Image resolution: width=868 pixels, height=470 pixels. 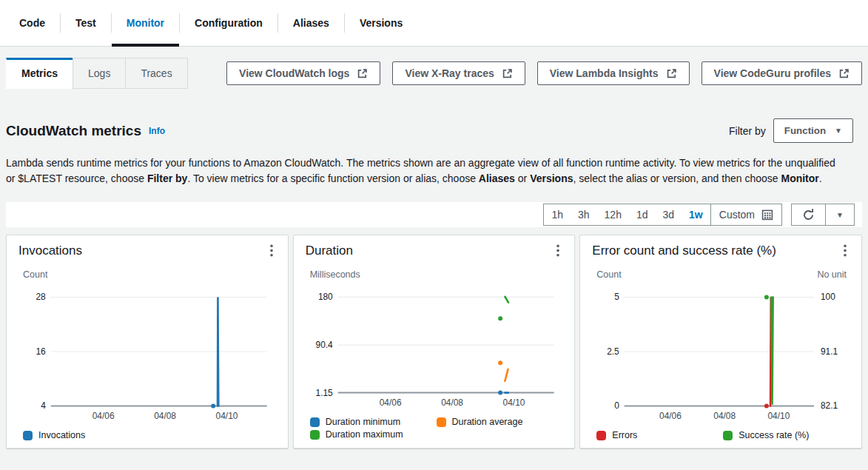 I want to click on y-tick-label: 5, so click(x=617, y=297).